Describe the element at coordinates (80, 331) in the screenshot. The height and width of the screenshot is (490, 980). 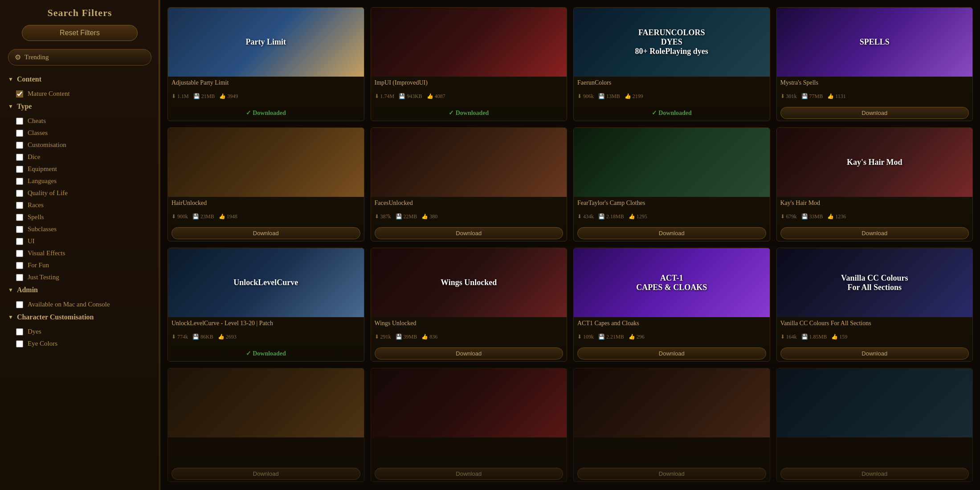
I see `checkbox-dyes: Dyes` at that location.